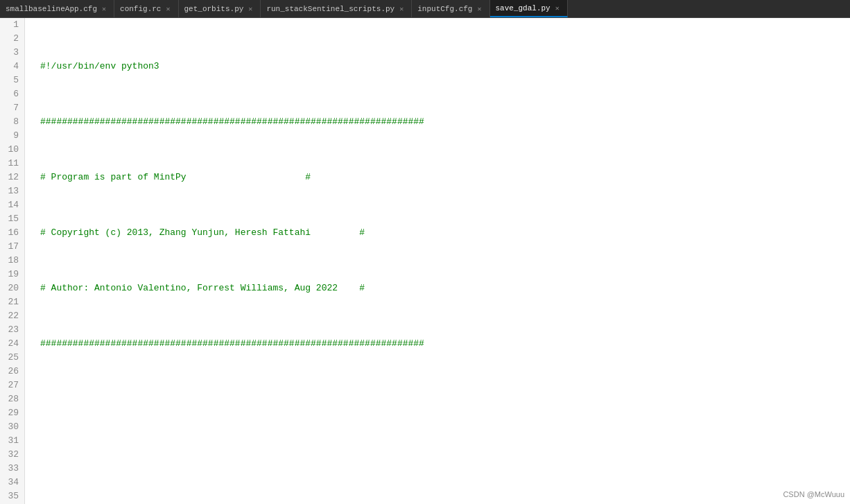 Image resolution: width=850 pixels, height=504 pixels. I want to click on tab-input-cfg: inputCfg.cfg ✕, so click(451, 8).